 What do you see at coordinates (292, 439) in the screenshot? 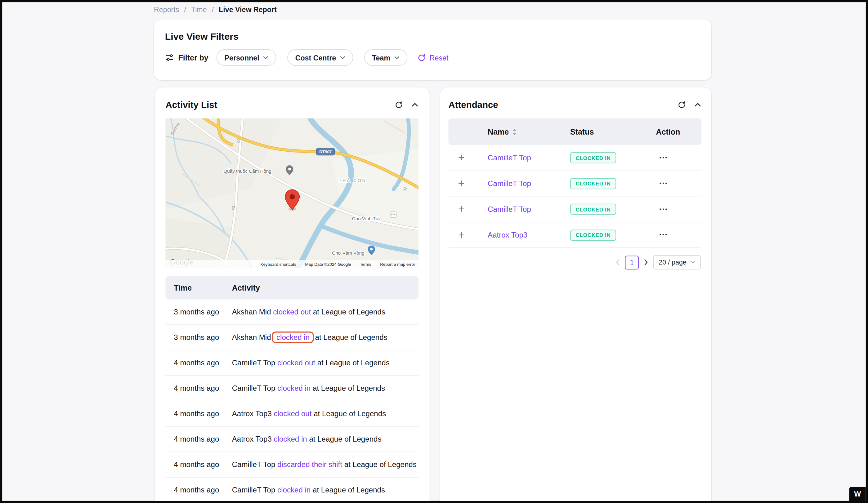
I see `activity-row: 4 months ago Aatrox Top3 clocked in at L…` at bounding box center [292, 439].